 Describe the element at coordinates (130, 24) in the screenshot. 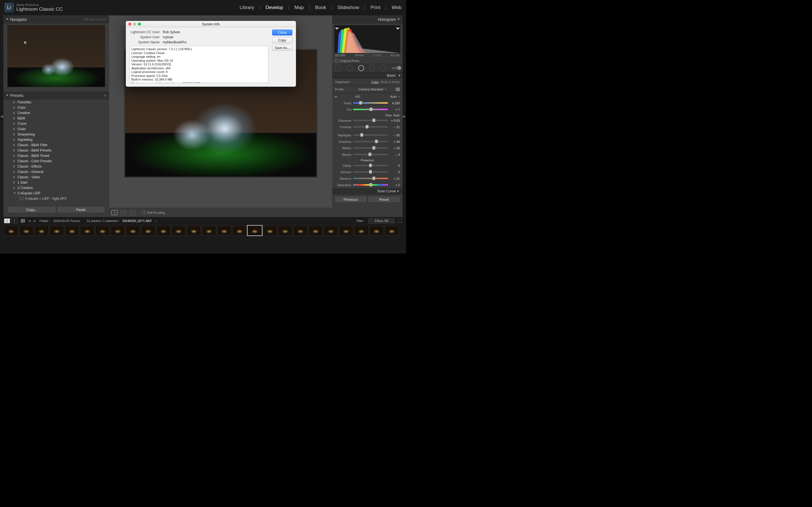

I see `window-close-icon` at that location.